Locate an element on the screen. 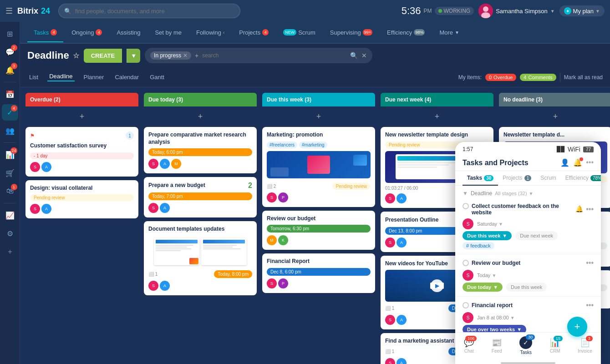 Image resolution: width=610 pixels, height=364 pixels. search-filter-icon: 🔍 is located at coordinates (354, 56).